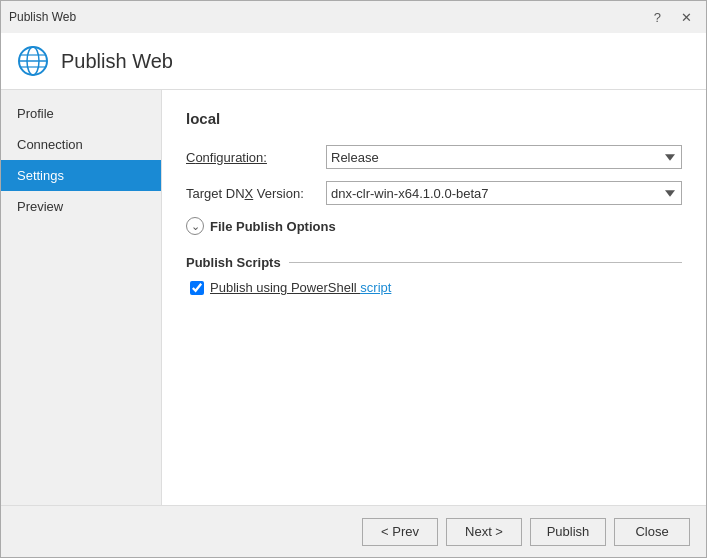 This screenshot has width=707, height=558. What do you see at coordinates (81, 144) in the screenshot?
I see `sidebar-item-connection: Connection` at bounding box center [81, 144].